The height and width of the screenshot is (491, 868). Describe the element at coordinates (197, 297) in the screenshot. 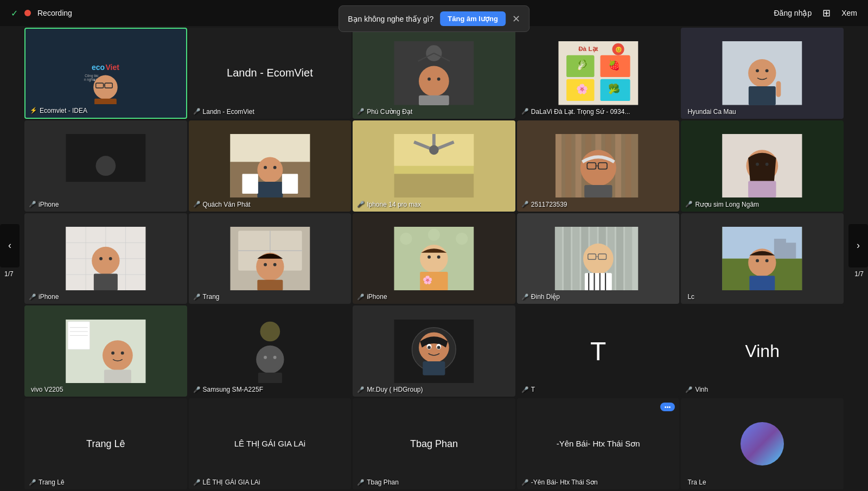

I see `mute-icon-trang: 🎤` at that location.